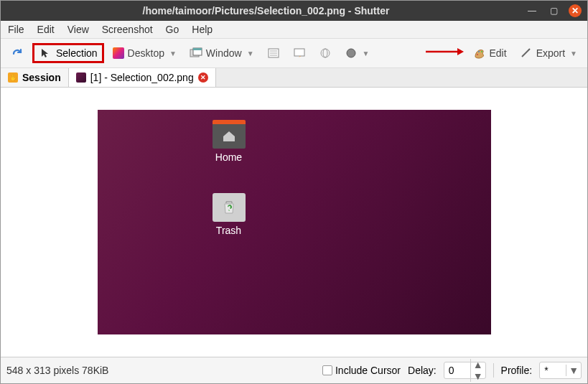 Image resolution: width=588 pixels, height=384 pixels. What do you see at coordinates (351, 53) in the screenshot?
I see `color-picker-icon` at bounding box center [351, 53].